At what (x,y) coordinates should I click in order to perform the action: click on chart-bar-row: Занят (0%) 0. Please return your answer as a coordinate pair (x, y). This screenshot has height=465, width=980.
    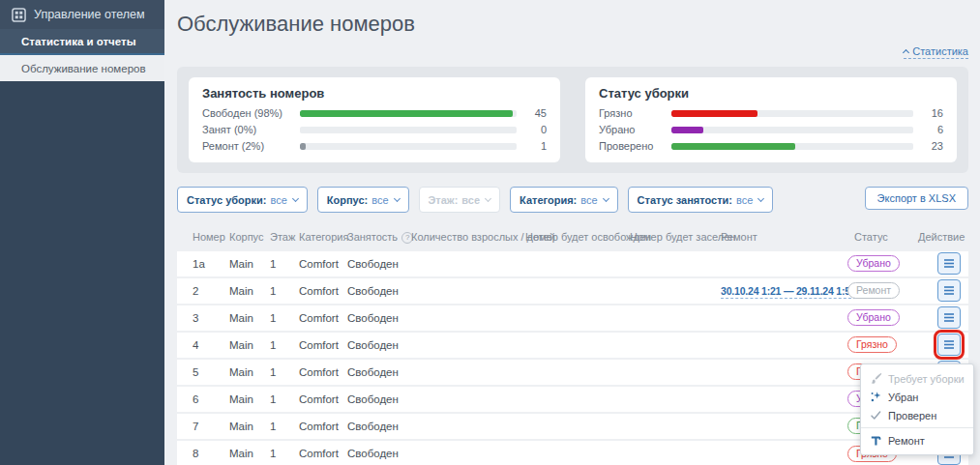
    Looking at the image, I should click on (374, 130).